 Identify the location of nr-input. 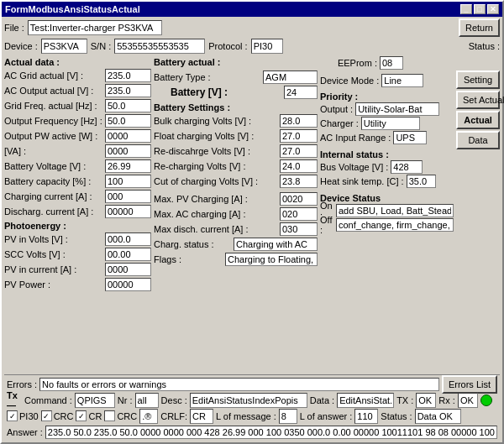
(147, 400).